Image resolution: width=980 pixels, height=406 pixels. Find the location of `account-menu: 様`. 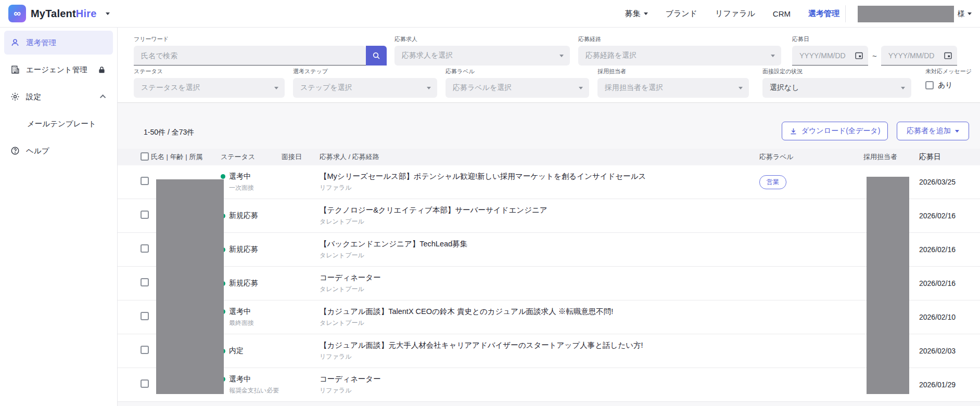

account-menu: 様 is located at coordinates (915, 14).